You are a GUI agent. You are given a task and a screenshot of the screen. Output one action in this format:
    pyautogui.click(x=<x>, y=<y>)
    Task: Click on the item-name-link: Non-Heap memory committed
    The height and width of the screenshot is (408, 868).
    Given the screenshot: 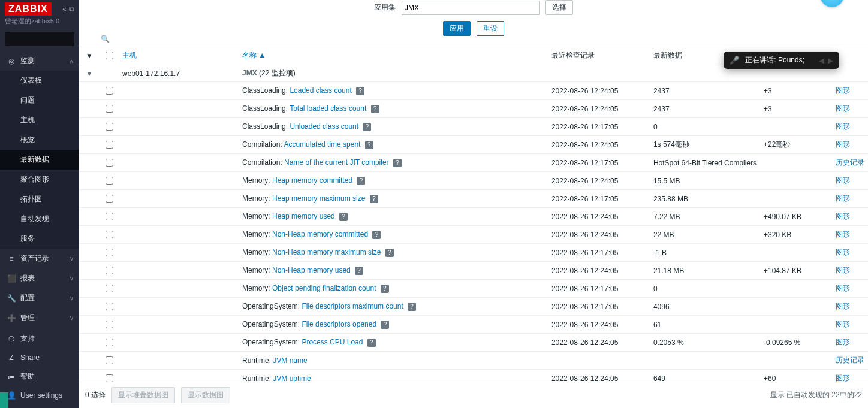 What is the action you would take?
    pyautogui.click(x=320, y=234)
    